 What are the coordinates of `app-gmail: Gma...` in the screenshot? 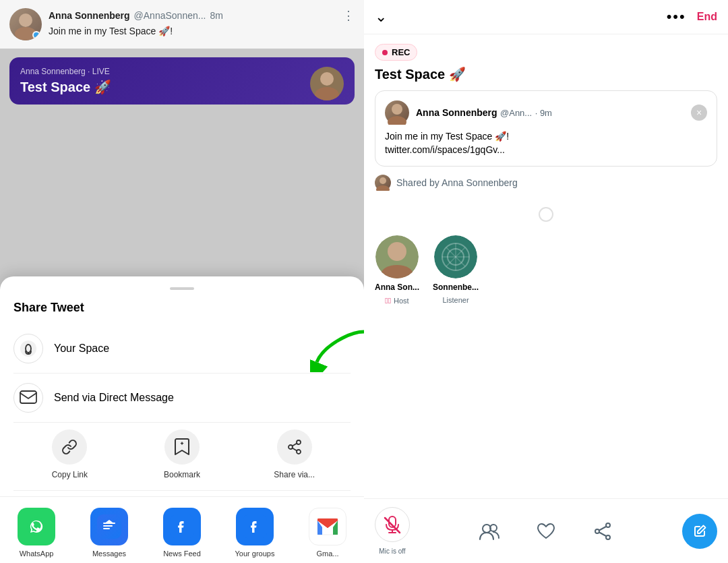 It's located at (328, 533).